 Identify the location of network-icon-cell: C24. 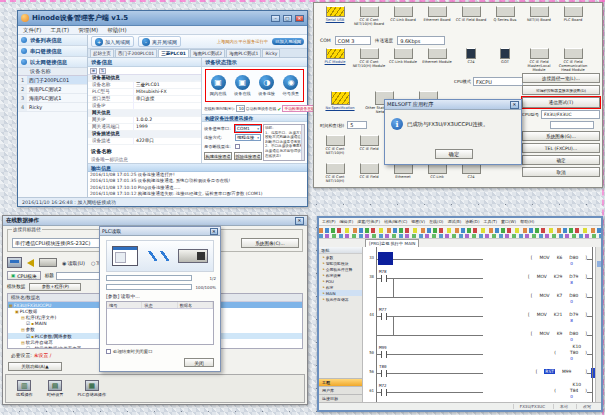
(471, 173).